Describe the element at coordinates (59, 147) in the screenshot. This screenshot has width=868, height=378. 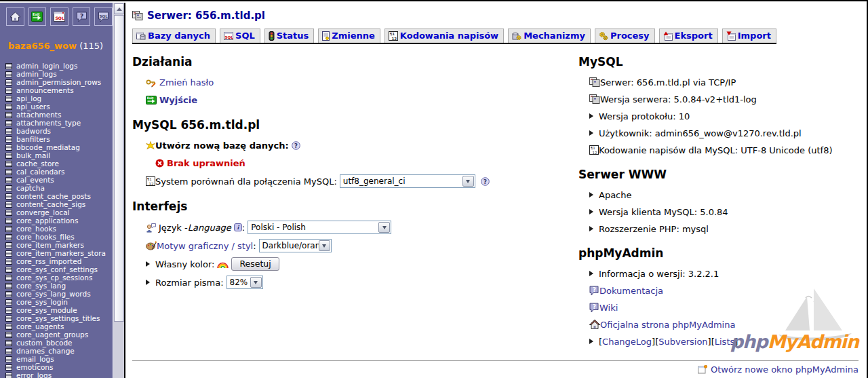
I see `sidebar-table-item: bbcode_mediatag` at that location.